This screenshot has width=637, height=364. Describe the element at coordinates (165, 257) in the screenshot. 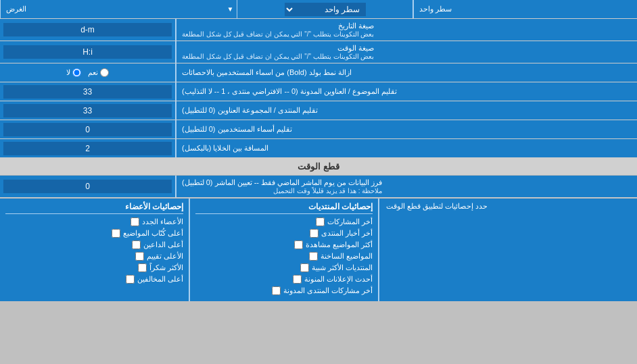

I see `cb-top-rated-label: الأعلى تقييم` at that location.